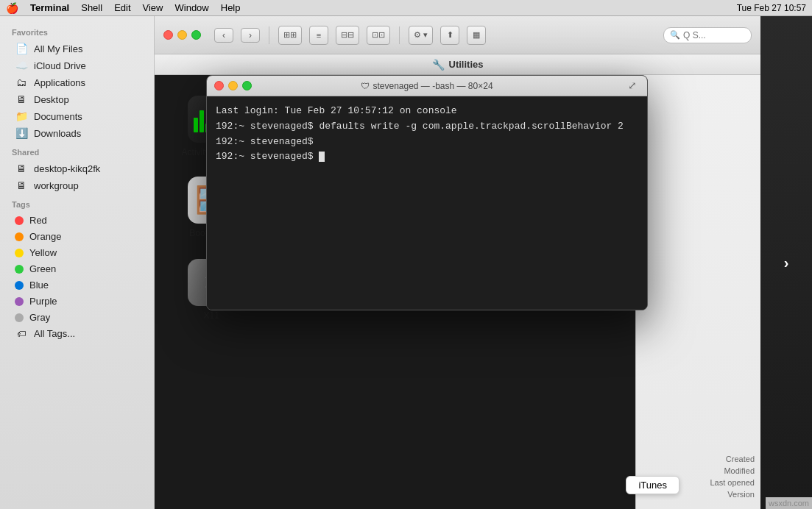 This screenshot has width=812, height=509. I want to click on sidebar-item-downloads: ⬇️ Downloads, so click(77, 133).